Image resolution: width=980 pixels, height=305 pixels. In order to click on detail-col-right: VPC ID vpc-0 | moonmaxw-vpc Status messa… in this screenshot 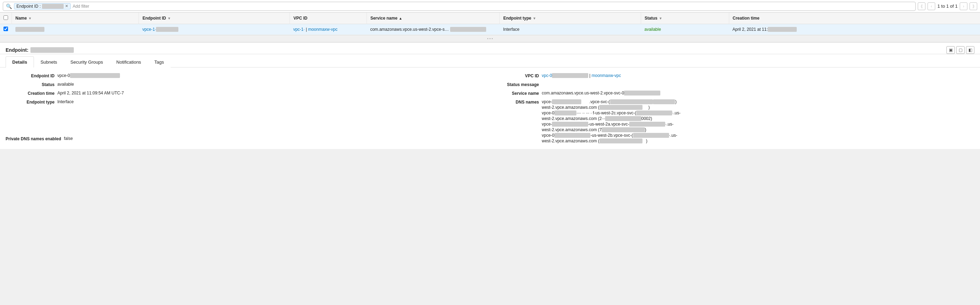, I will do `click(732, 108)`.